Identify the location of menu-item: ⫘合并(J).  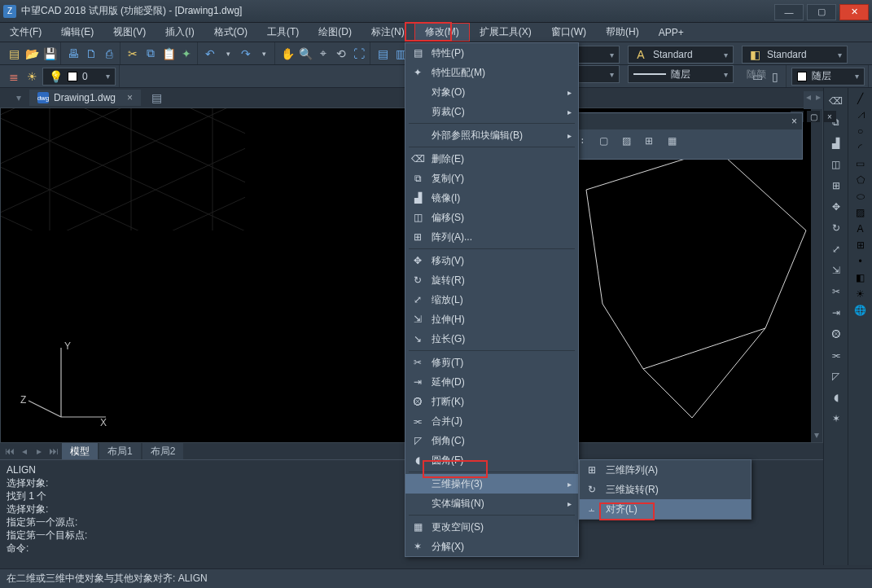
(492, 421).